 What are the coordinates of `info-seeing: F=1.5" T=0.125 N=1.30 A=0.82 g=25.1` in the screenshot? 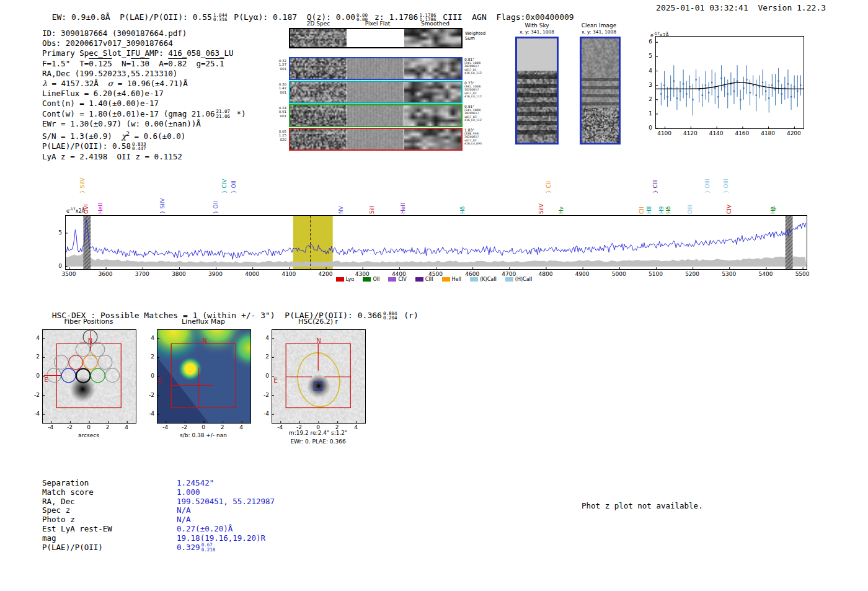 It's located at (144, 64).